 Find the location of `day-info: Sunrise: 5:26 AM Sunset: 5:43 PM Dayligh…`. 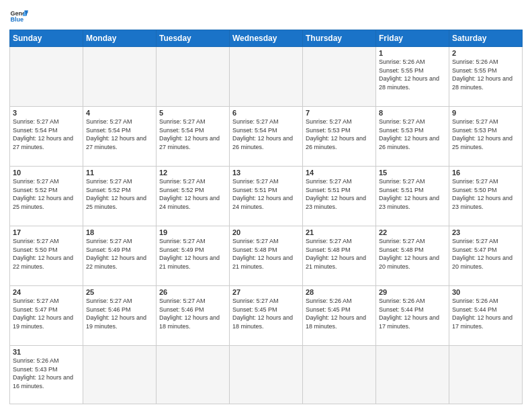

day-info: Sunrise: 5:26 AM Sunset: 5:43 PM Dayligh… is located at coordinates (46, 373).